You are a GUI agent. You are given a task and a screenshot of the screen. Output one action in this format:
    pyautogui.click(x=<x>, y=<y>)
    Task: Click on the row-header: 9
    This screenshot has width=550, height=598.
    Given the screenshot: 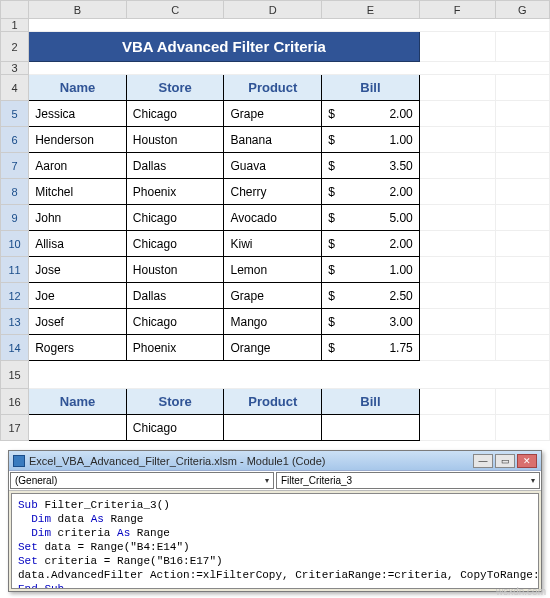 What is the action you would take?
    pyautogui.click(x=15, y=218)
    